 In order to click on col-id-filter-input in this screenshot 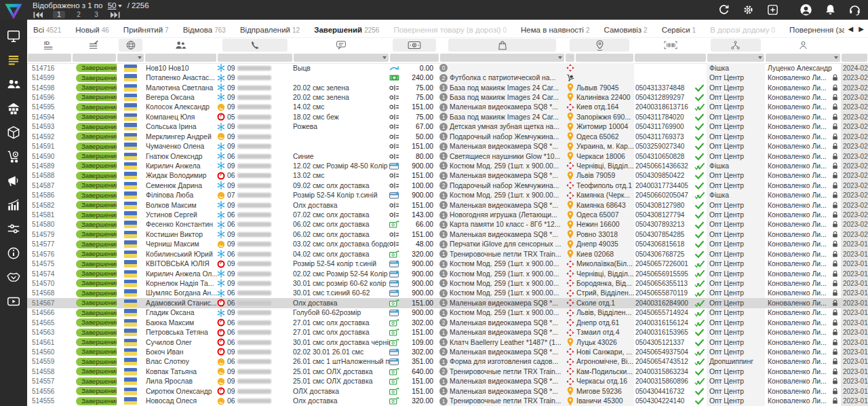, I will do `click(50, 58)`.